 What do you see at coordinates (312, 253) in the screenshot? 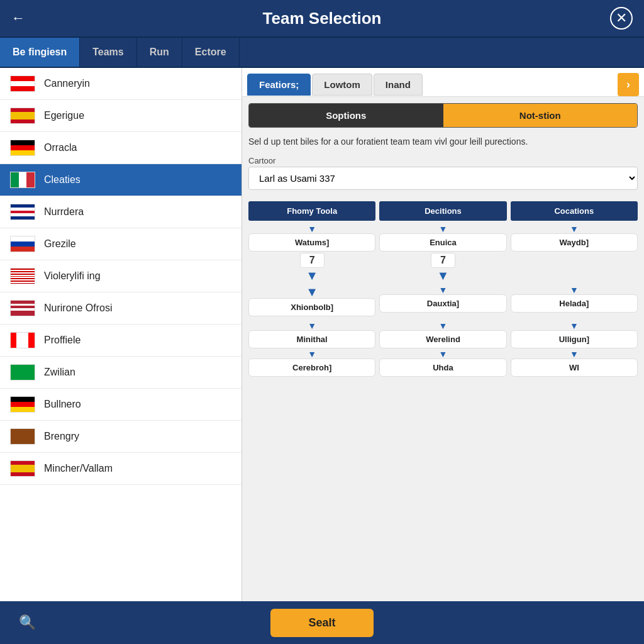
I see `position-cell: ▼ Watums] 7 ▼` at bounding box center [312, 253].